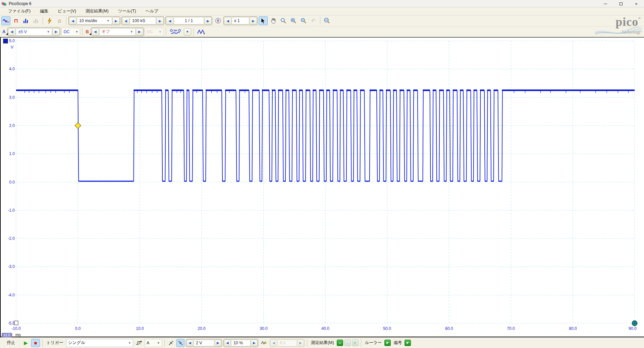 This screenshot has height=348, width=644. Describe the element at coordinates (26, 343) in the screenshot. I see `run-button: ▶` at that location.